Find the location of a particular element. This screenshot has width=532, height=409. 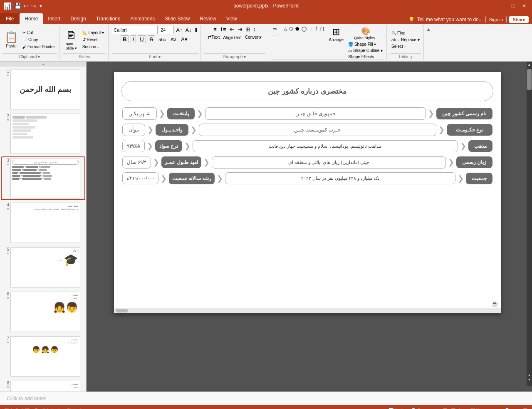

share-button: Share is located at coordinates (519, 20).